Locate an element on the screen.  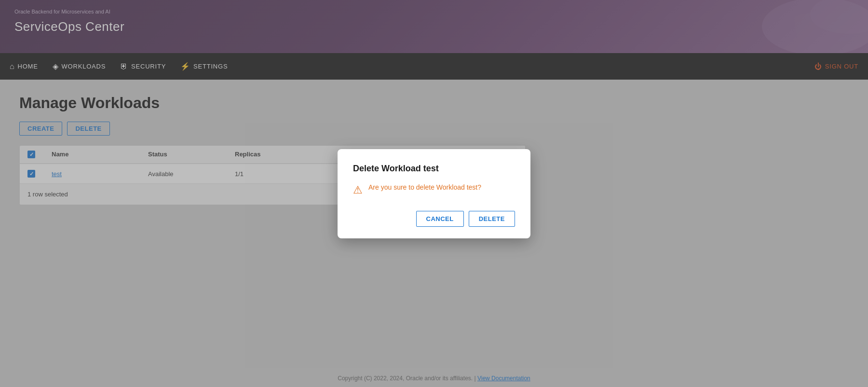
warning-icon: ⚠ is located at coordinates (358, 190).